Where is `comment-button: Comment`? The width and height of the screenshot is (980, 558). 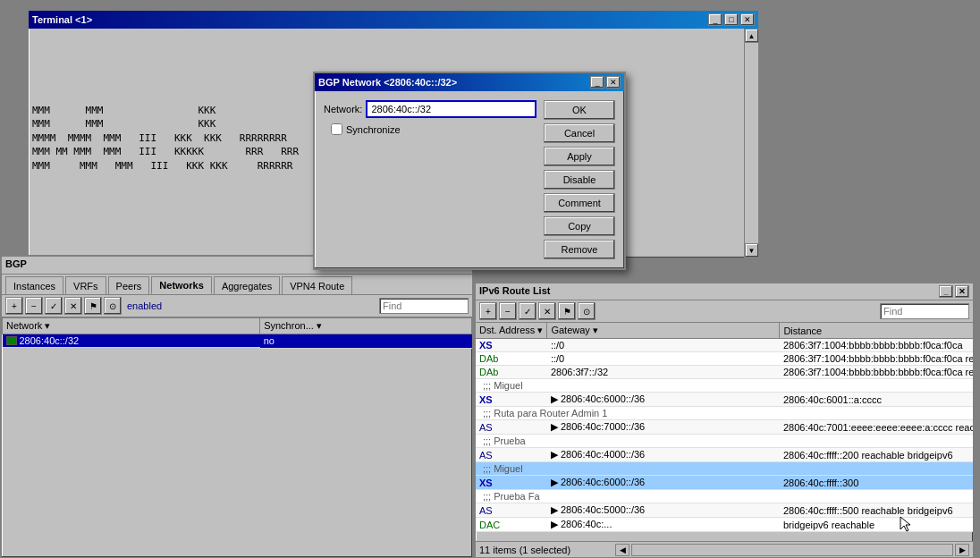 comment-button: Comment is located at coordinates (579, 203).